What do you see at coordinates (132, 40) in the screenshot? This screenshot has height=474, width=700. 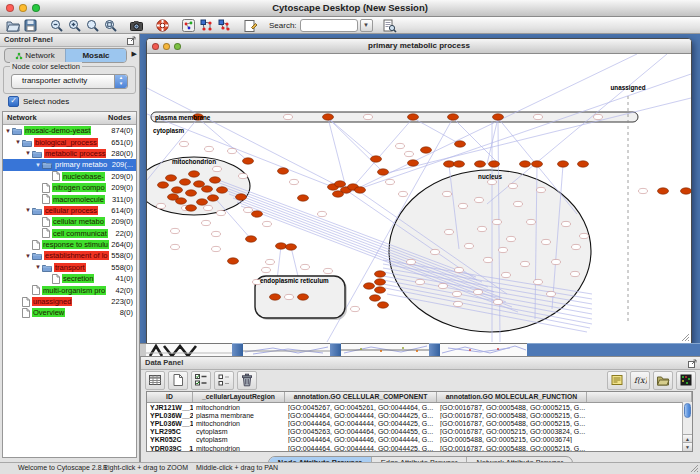 I see `float-panel-icon` at bounding box center [132, 40].